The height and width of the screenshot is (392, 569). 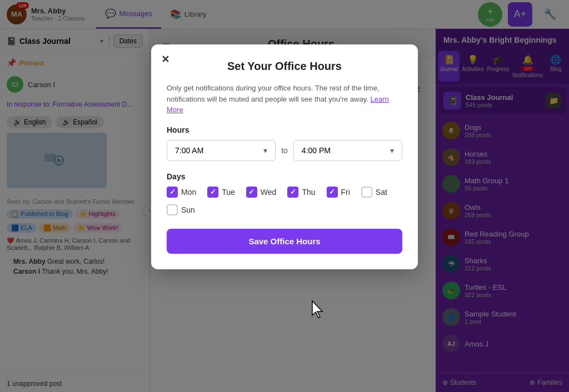 What do you see at coordinates (301, 192) in the screenshot?
I see `day-thu: ✓ Thu` at bounding box center [301, 192].